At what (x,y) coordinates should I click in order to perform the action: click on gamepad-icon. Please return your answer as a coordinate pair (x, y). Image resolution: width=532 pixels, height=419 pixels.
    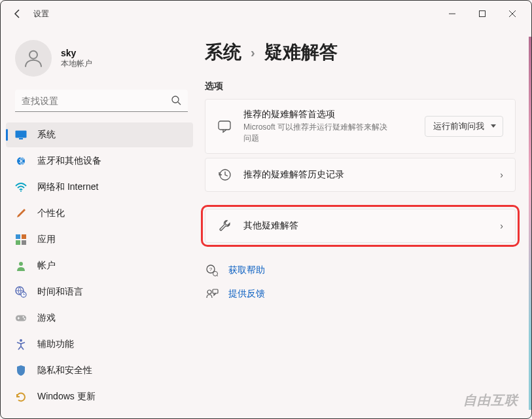
    Looking at the image, I should click on (21, 318).